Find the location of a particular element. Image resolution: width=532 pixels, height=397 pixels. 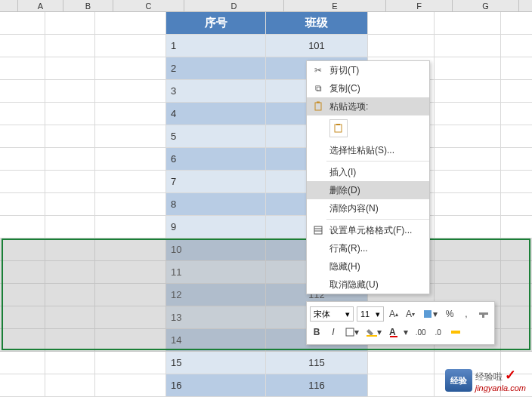

cell-seq: 3 is located at coordinates (216, 91).